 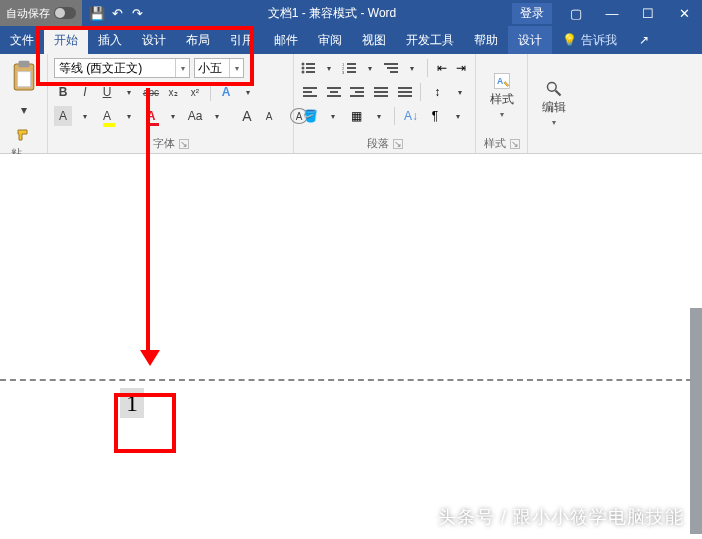 What do you see at coordinates (435, 116) in the screenshot?
I see `show-marks-button: ¶` at bounding box center [435, 116].